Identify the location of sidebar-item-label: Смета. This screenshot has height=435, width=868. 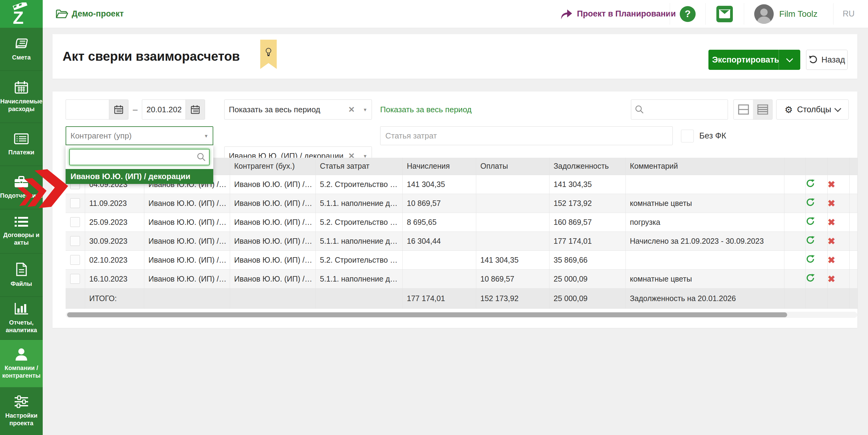
(21, 57).